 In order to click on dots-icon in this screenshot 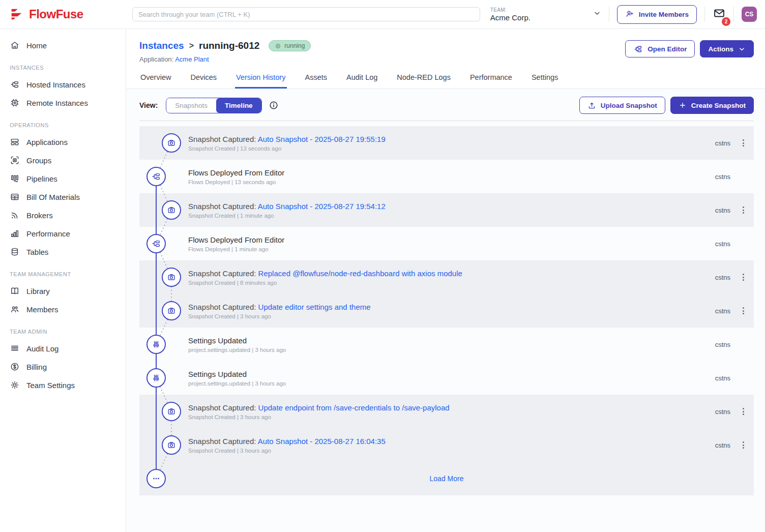, I will do `click(156, 479)`.